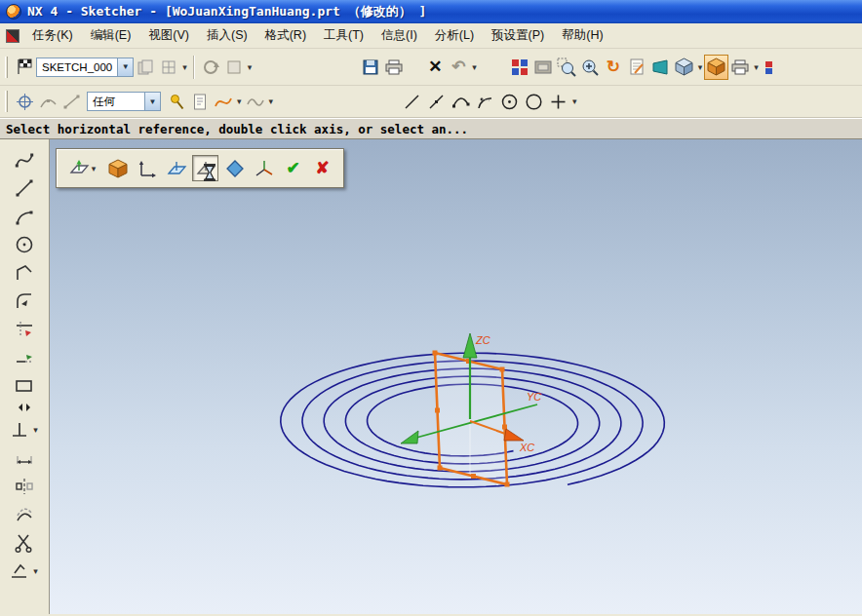 This screenshot has height=616, width=862. What do you see at coordinates (637, 67) in the screenshot?
I see `pan-view-button` at bounding box center [637, 67].